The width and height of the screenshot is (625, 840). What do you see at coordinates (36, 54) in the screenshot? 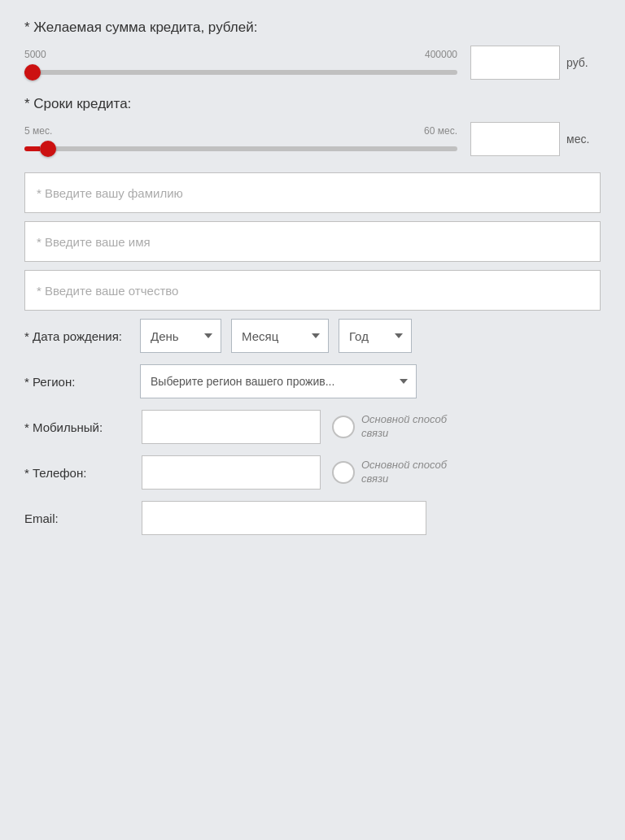
I see `loan-amount-min-label: 5000` at bounding box center [36, 54].